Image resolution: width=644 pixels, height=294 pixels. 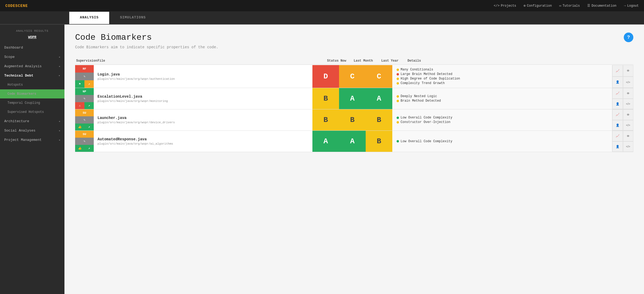 What do you see at coordinates (363, 61) in the screenshot?
I see `col-header-lastmonth: Last Month` at bounding box center [363, 61].